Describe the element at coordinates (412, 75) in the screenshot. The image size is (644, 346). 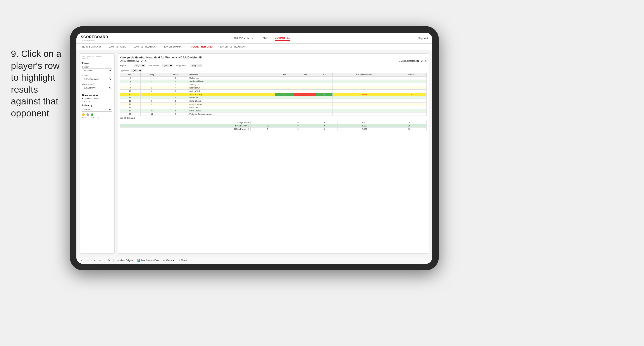
I see `col-header-rounds: Rounds` at that location.